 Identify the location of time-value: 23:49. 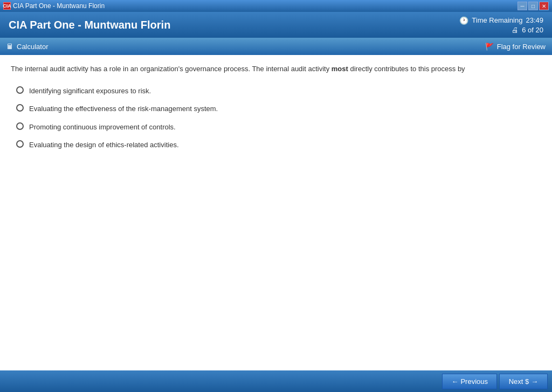
(535, 20).